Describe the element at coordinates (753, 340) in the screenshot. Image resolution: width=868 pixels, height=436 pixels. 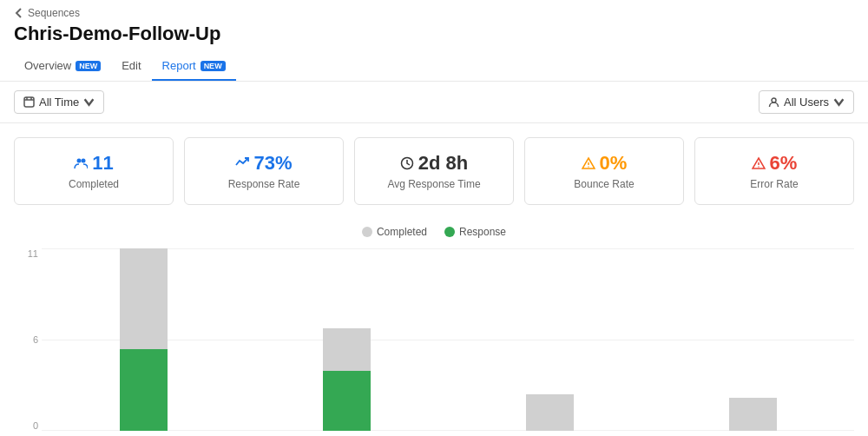
I see `bar-stack-step4` at that location.